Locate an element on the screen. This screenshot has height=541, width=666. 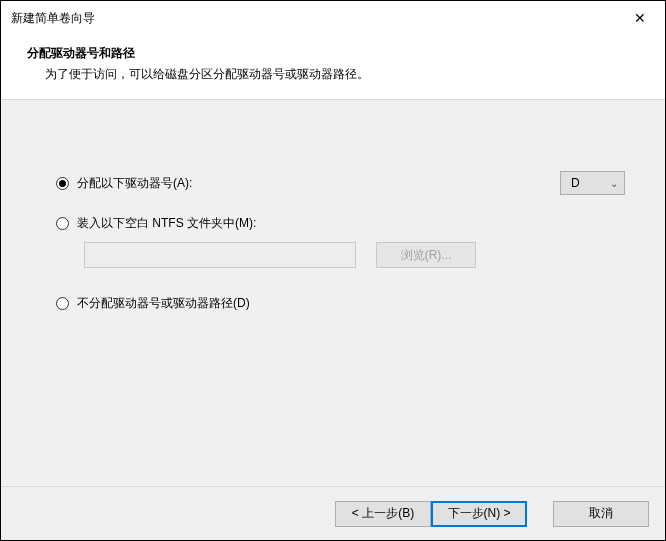
browse-button: 浏览(R)... is located at coordinates (426, 255).